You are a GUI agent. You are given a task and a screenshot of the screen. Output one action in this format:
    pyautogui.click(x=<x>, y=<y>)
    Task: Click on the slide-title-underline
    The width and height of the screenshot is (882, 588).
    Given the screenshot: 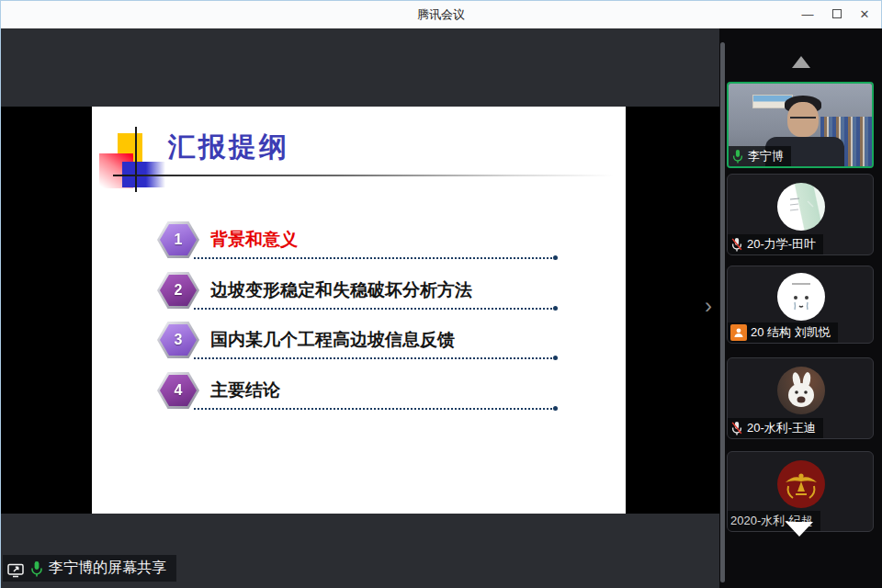 What is the action you would take?
    pyautogui.click(x=364, y=175)
    